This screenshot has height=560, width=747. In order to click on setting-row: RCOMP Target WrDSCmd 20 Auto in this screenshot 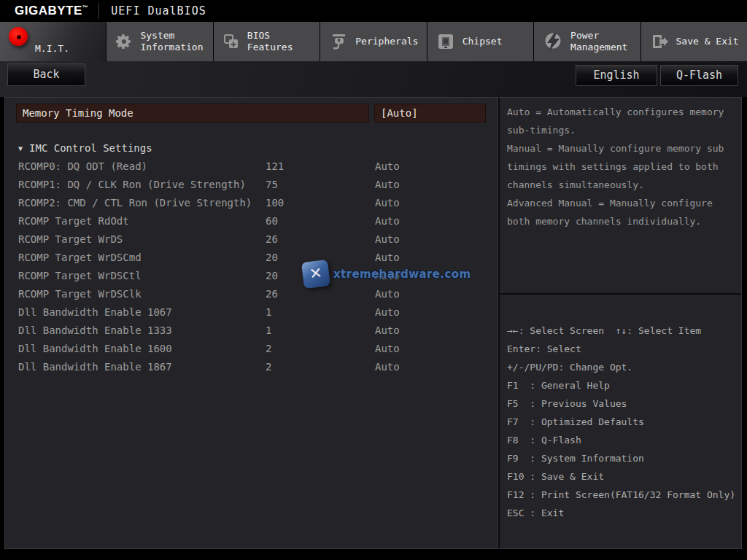, I will do `click(251, 258)`.